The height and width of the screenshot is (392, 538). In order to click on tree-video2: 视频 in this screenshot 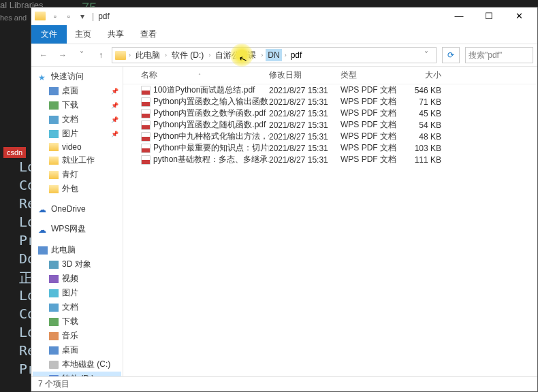, I will do `click(77, 279)`.